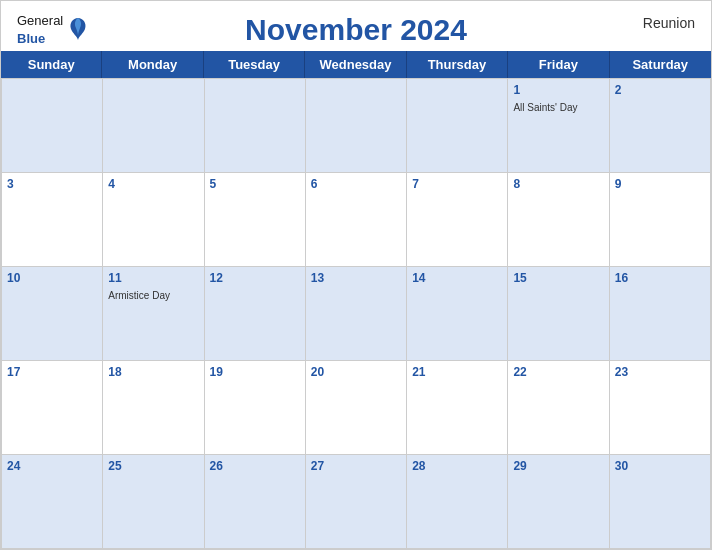 Image resolution: width=712 pixels, height=550 pixels. Describe the element at coordinates (458, 314) in the screenshot. I see `day-cell: 14` at that location.